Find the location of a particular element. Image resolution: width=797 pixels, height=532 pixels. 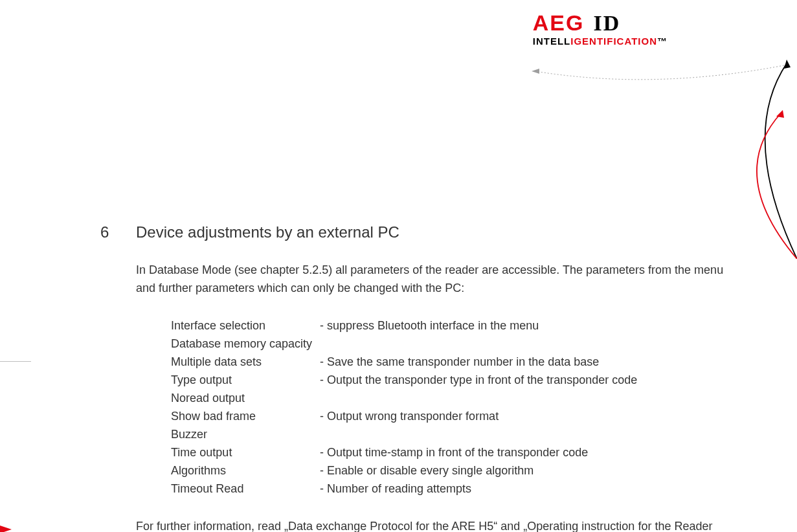

param-label: Timeout Read is located at coordinates (245, 489).